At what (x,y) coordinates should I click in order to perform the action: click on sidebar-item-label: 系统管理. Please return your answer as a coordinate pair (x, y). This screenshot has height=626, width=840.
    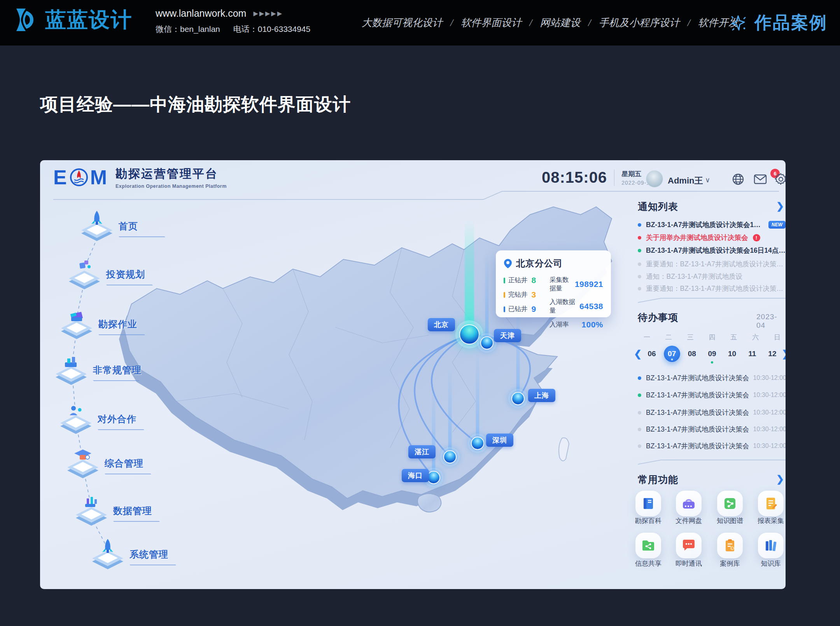
    Looking at the image, I should click on (149, 554).